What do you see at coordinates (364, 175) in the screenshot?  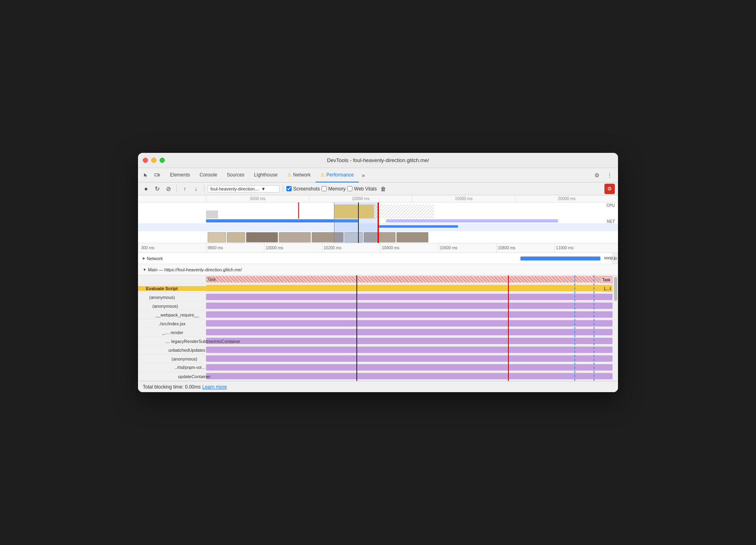 I see `tab-overflow-button: »` at bounding box center [364, 175].